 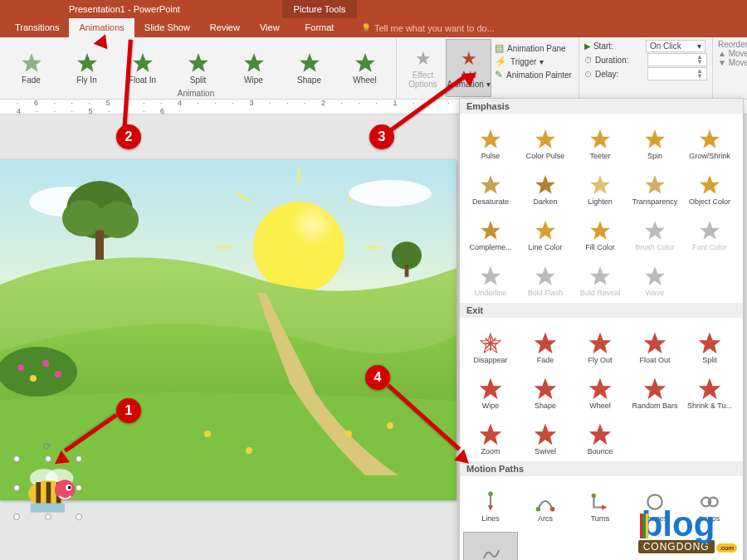 I want to click on exit-item: Split, so click(x=710, y=343).